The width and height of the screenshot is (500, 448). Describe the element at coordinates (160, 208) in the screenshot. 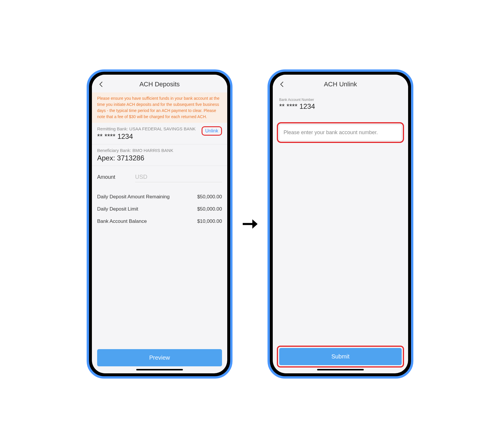

I see `stats-section: Daily Deposit Amount Remaining $50,000.0…` at that location.